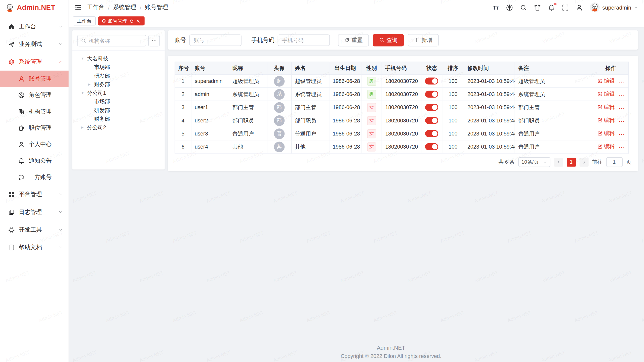  What do you see at coordinates (138, 21) in the screenshot?
I see `tab-close-icon` at bounding box center [138, 21].